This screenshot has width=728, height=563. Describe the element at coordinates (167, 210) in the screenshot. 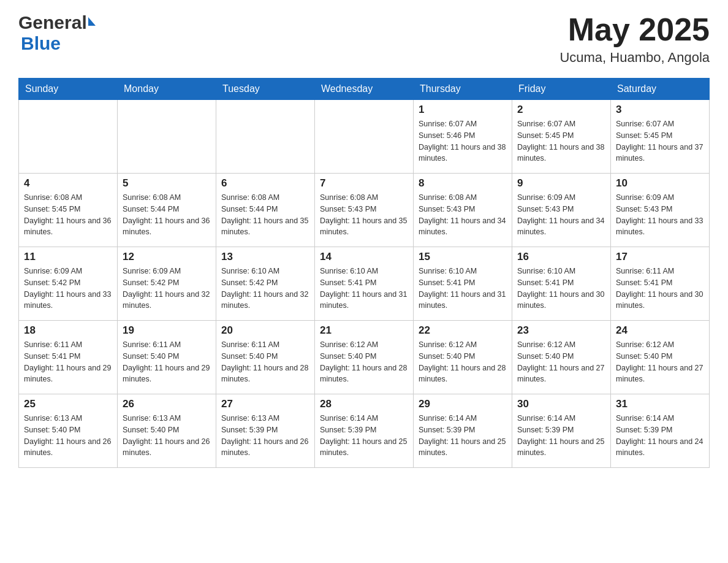

I see `calendar-cell: 5Sunrise: 6:08 AMSunset: 5:44 PMDaylight…` at that location.